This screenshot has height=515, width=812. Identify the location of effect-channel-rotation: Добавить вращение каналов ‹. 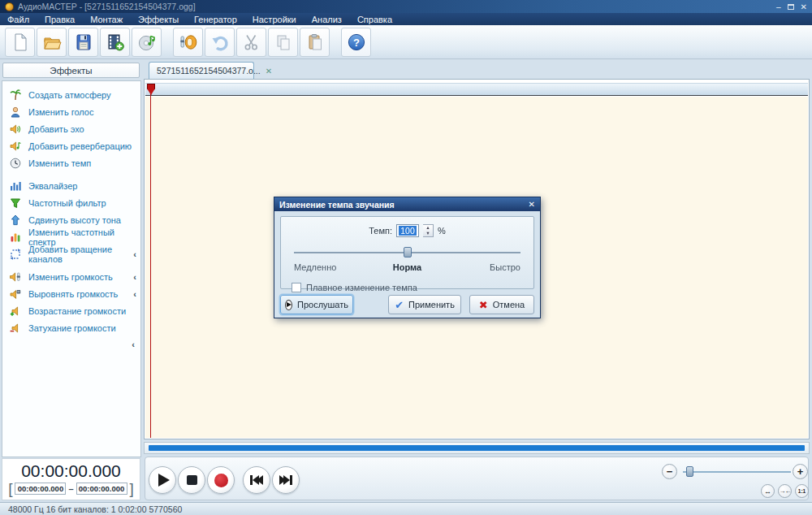
(71, 253).